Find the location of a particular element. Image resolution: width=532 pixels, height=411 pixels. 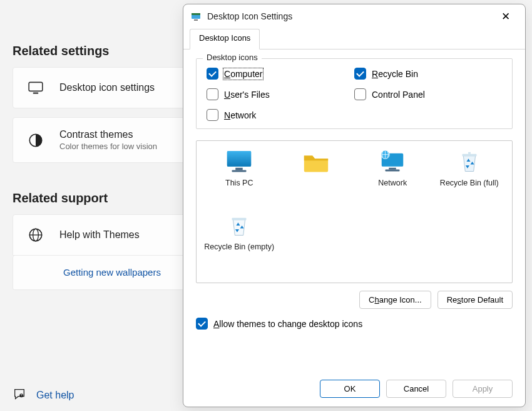

recycle-bin-empty-icon is located at coordinates (239, 226).